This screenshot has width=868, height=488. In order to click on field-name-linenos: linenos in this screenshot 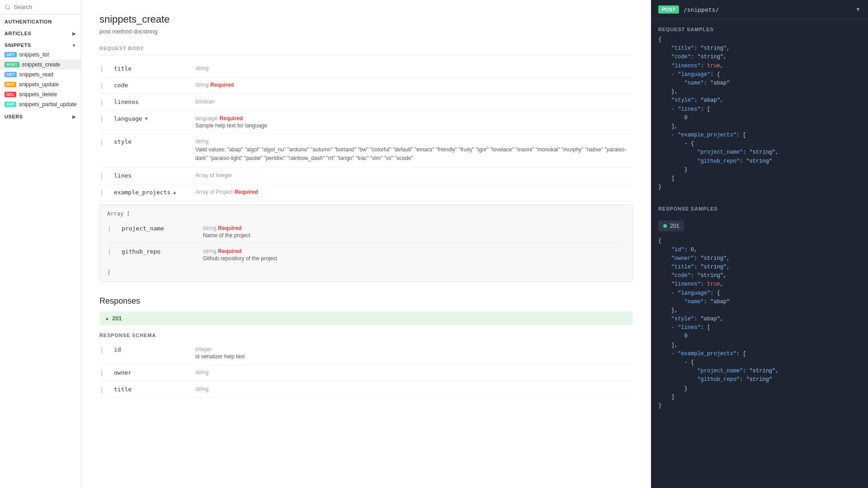, I will do `click(127, 102)`.